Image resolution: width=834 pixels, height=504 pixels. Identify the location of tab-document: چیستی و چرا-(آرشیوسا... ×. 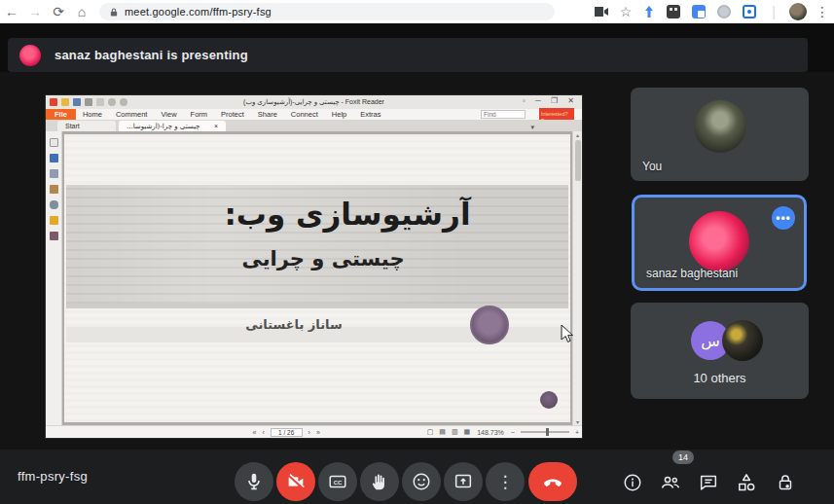
(172, 126).